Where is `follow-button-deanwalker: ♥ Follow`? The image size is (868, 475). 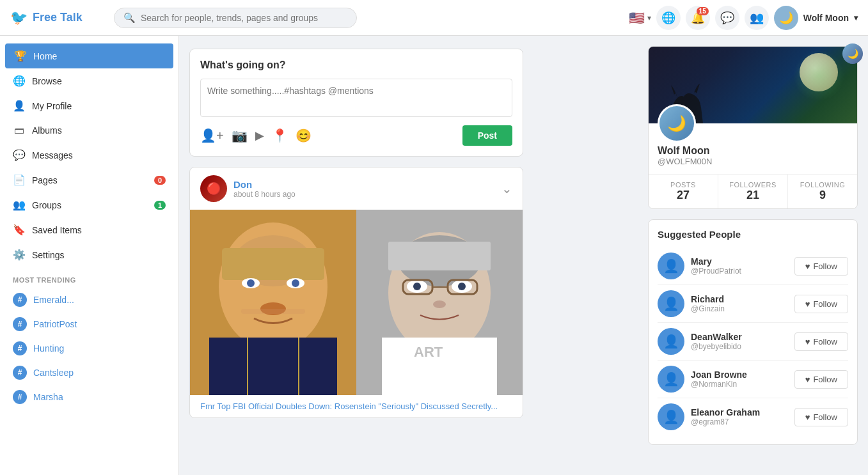
follow-button-deanwalker: ♥ Follow is located at coordinates (821, 341).